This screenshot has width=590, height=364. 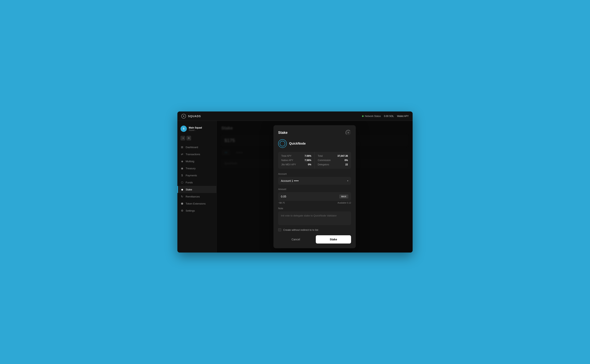 What do you see at coordinates (288, 165) in the screenshot?
I see `jito-mev-label: Jito MEV APY` at bounding box center [288, 165].